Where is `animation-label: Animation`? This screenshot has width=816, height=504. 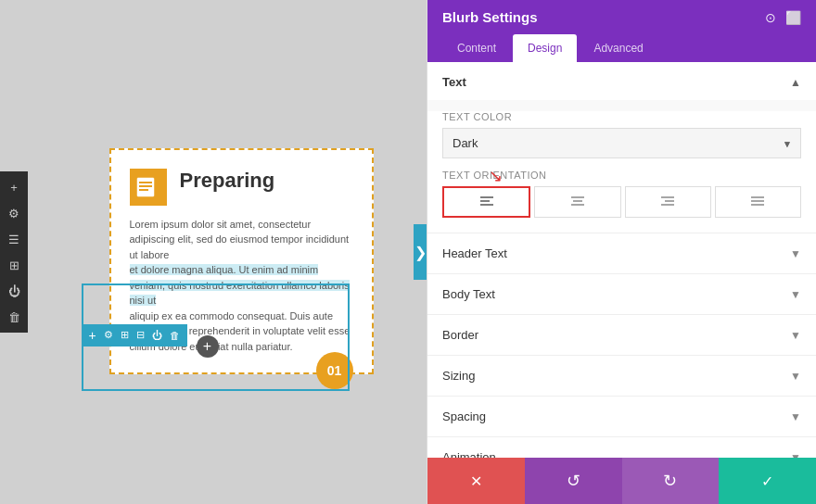 animation-label: Animation is located at coordinates (469, 454).